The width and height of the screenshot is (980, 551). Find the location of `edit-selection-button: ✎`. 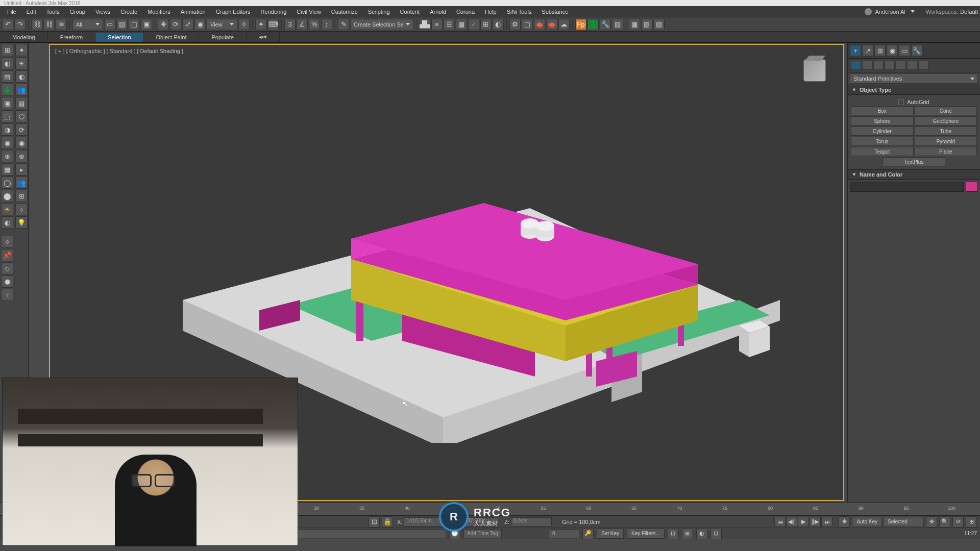

edit-selection-button: ✎ is located at coordinates (344, 24).